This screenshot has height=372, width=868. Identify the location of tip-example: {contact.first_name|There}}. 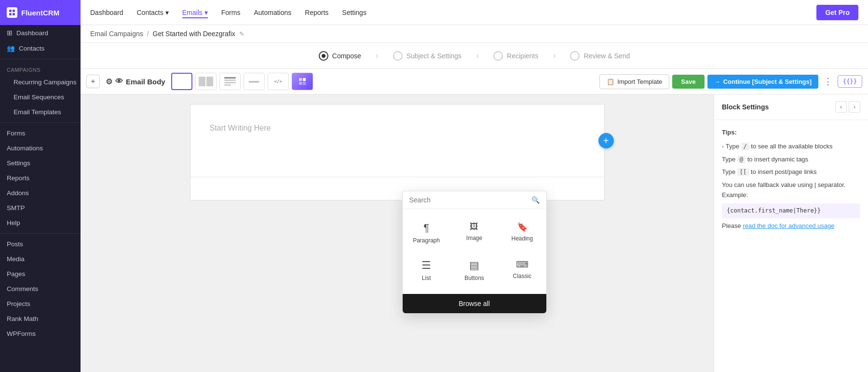
(791, 211).